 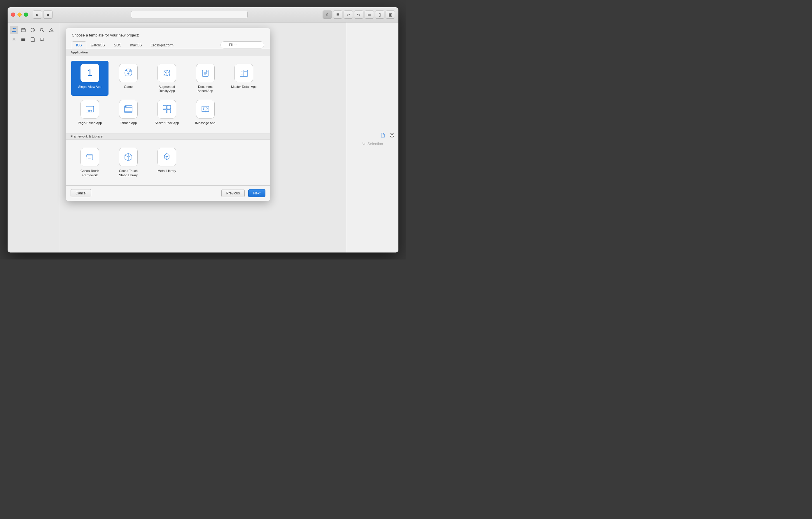 I want to click on toolbar-right: {} ≡ ↩ ↪ ▭ ▯ ▣, so click(x=359, y=15).